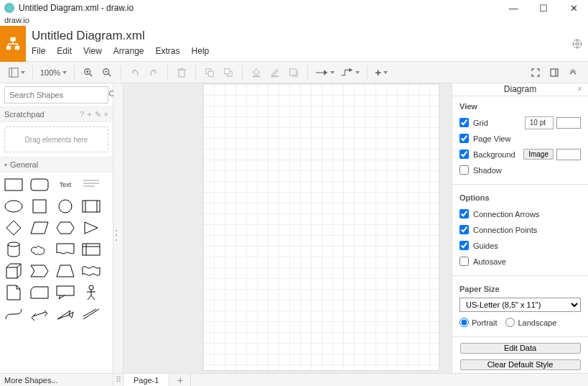  I want to click on shape-internal-storage, so click(91, 249).